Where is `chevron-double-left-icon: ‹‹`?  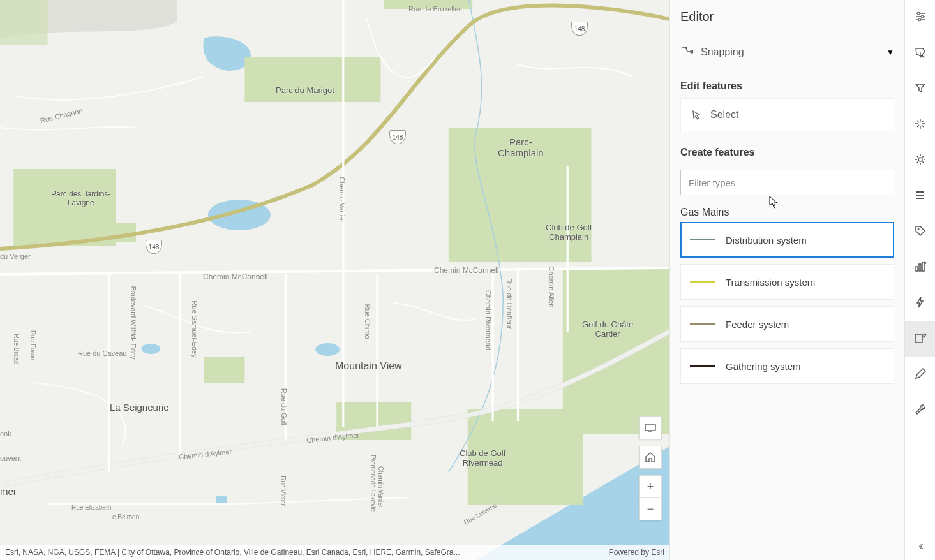
chevron-double-left-icon: ‹‹ is located at coordinates (920, 546).